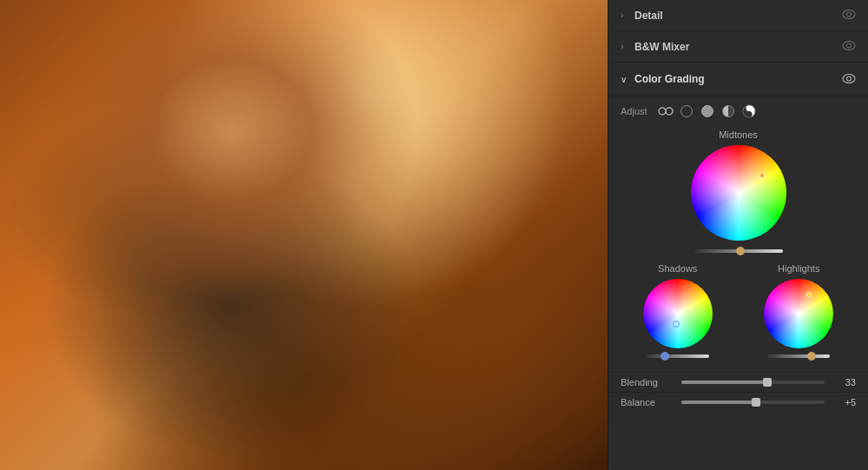  Describe the element at coordinates (756, 402) in the screenshot. I see `balance-slider-thumb` at that location.